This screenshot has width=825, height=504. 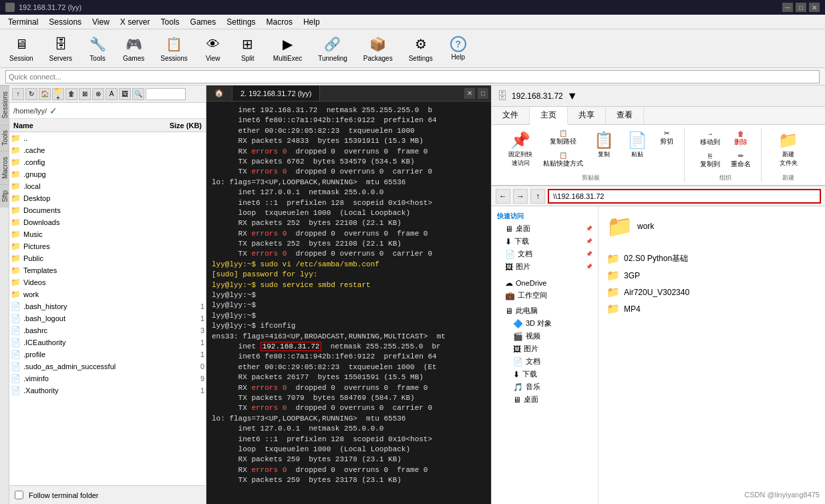 I want to click on toolbar-games: 🎮 Games, so click(x=134, y=48).